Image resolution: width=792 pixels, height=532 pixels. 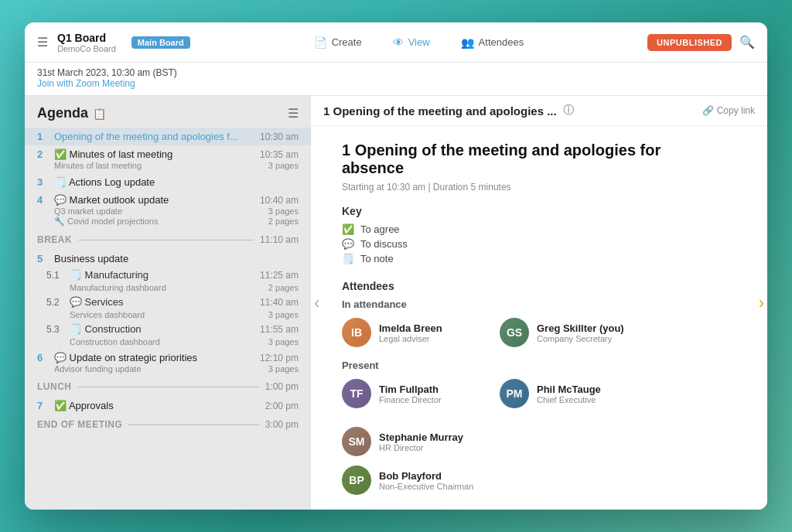 I want to click on board-title-group: Q1 Board DemoCo Board, so click(x=87, y=43).